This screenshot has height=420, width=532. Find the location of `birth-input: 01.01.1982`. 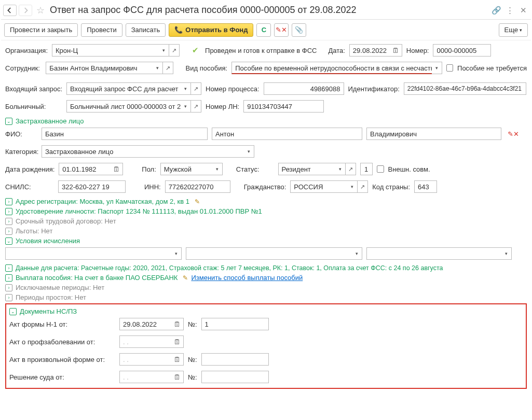

birth-input: 01.01.1982 is located at coordinates (85, 169).